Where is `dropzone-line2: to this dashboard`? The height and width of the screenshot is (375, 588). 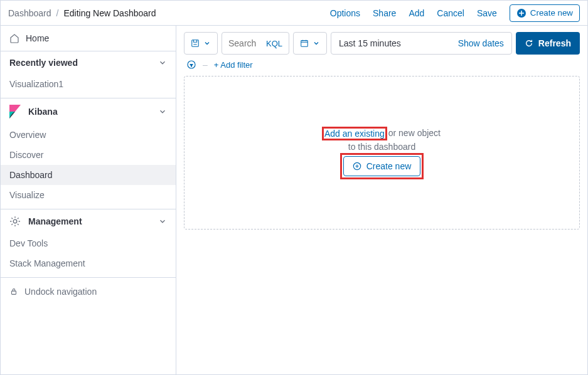
dropzone-line2: to this dashboard is located at coordinates (382, 147).